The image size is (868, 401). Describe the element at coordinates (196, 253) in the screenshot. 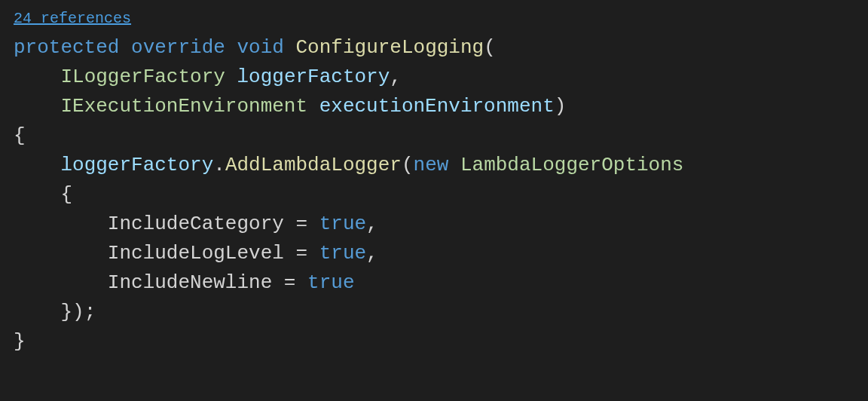

I see `property-name: IncludeLogLevel` at that location.